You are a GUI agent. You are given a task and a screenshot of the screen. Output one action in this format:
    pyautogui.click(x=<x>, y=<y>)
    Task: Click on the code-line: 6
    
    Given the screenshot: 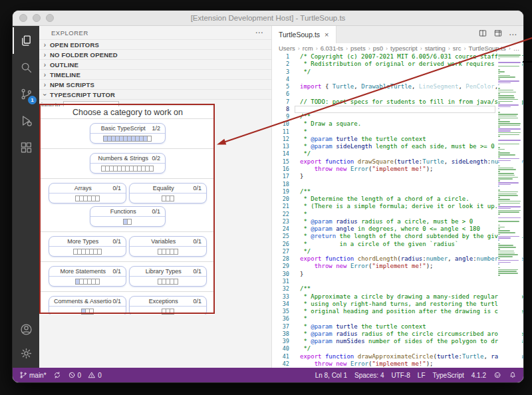 What is the action you would take?
    pyautogui.click(x=398, y=94)
    